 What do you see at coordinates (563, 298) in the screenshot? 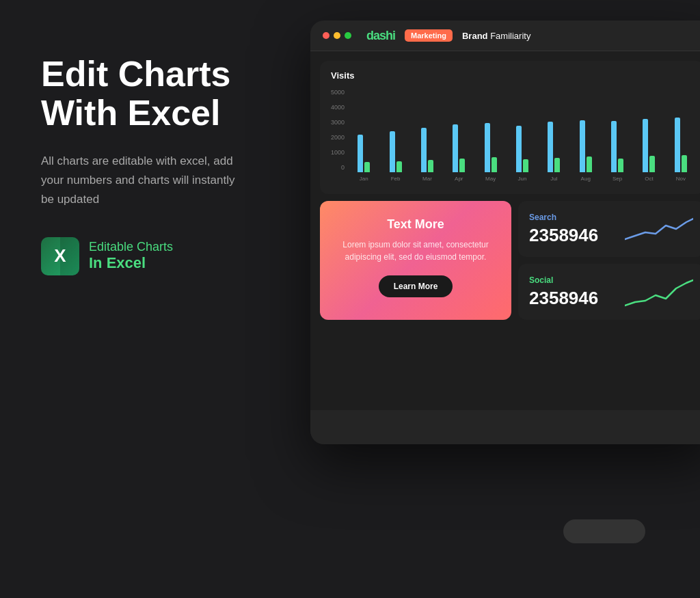
I see `social-stat-value: 2358946` at bounding box center [563, 298].